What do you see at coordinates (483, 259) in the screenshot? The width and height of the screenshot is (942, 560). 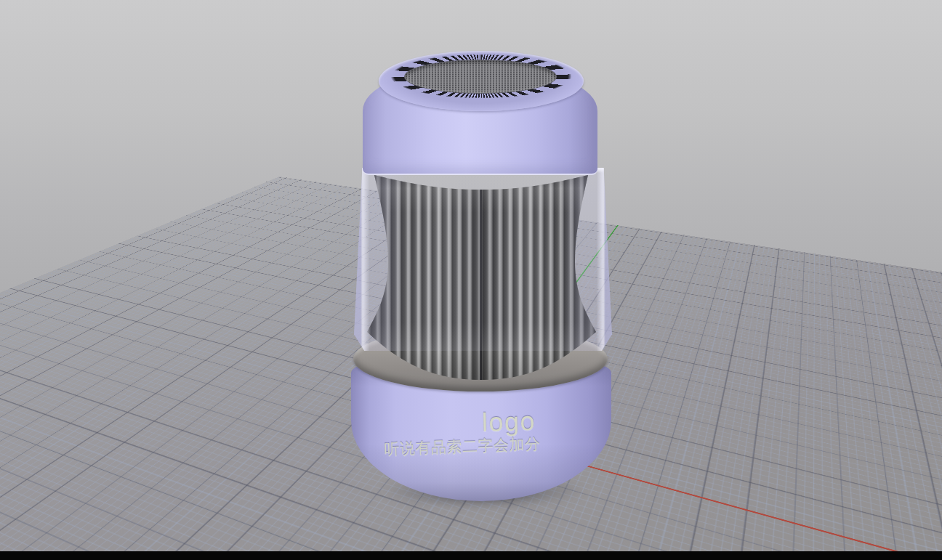 I see `transparent-housing` at bounding box center [483, 259].